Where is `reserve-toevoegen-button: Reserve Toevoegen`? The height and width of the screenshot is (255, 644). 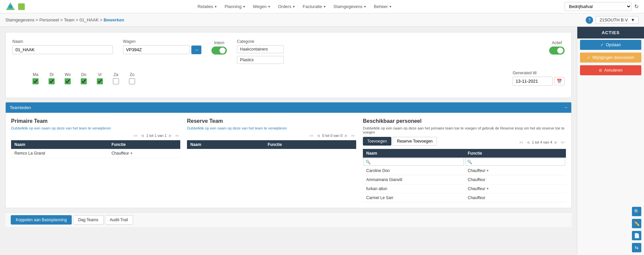
reserve-toevoegen-button: Reserve Toevoegen is located at coordinates (415, 141).